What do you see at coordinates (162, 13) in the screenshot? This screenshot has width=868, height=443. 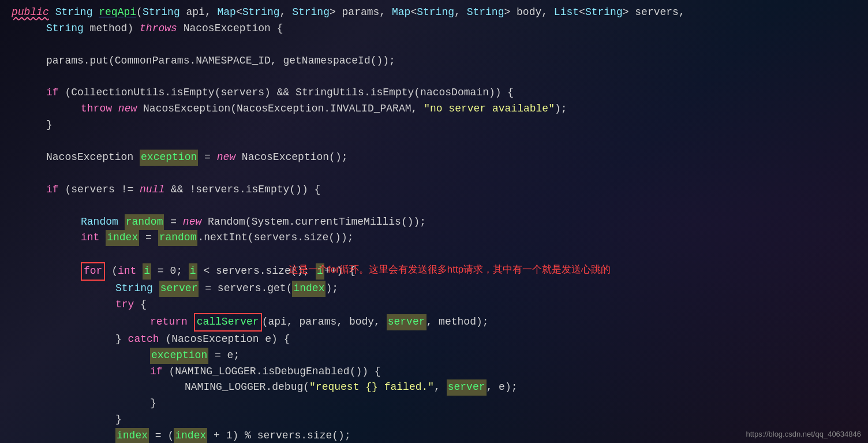 I see `type-string2: String` at bounding box center [162, 13].